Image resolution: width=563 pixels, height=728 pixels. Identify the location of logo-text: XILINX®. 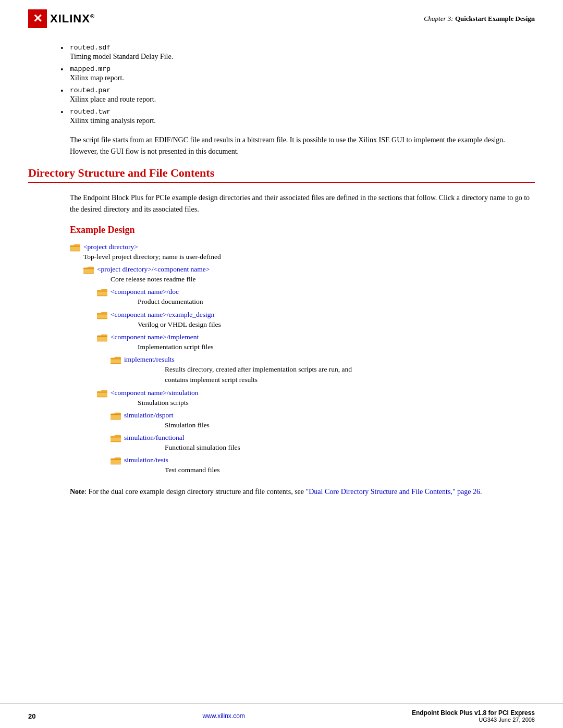
(72, 19).